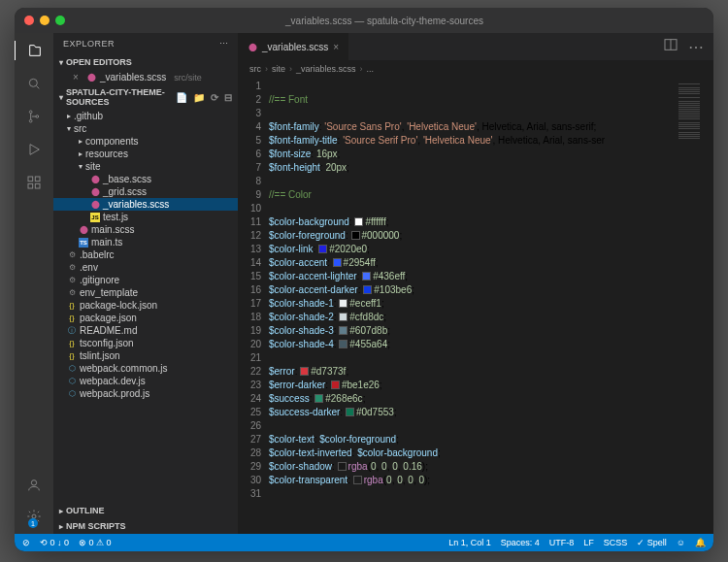 Image resolution: width=728 pixels, height=562 pixels. Describe the element at coordinates (476, 69) in the screenshot. I see `breadcrumbs: src›site›_variables.scss›...` at that location.